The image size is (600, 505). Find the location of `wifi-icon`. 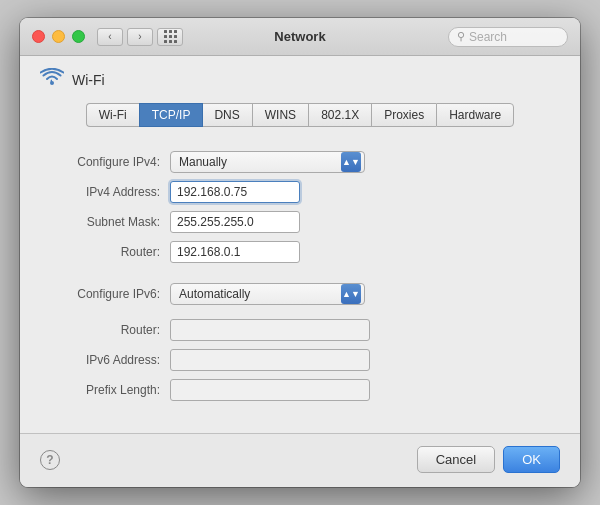

wifi-icon is located at coordinates (52, 80).